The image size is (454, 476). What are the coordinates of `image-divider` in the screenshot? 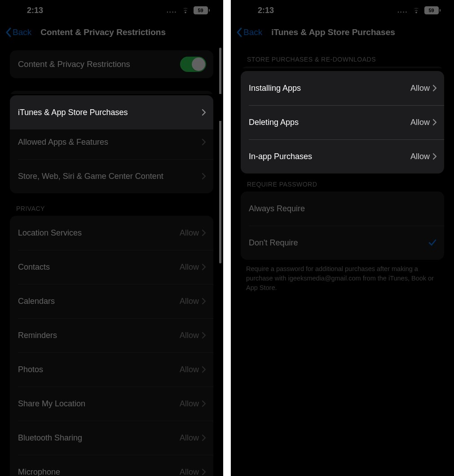 It's located at (227, 238).